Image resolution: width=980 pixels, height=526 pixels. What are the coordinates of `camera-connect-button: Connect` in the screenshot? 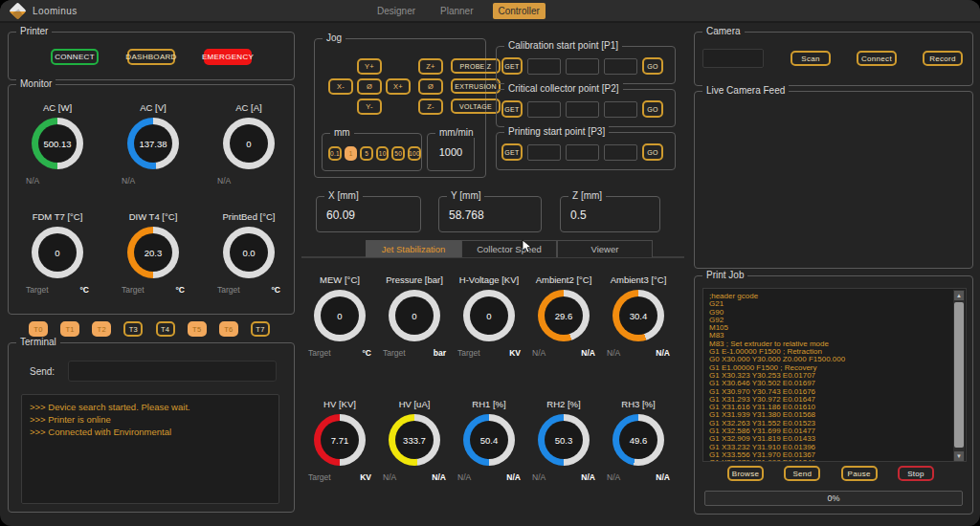 It's located at (877, 58).